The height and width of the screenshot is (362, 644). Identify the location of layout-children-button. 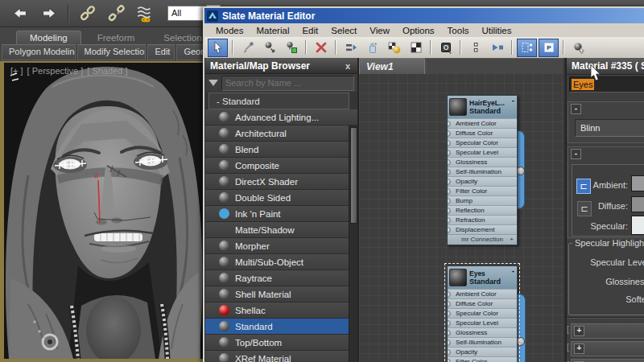
(497, 48).